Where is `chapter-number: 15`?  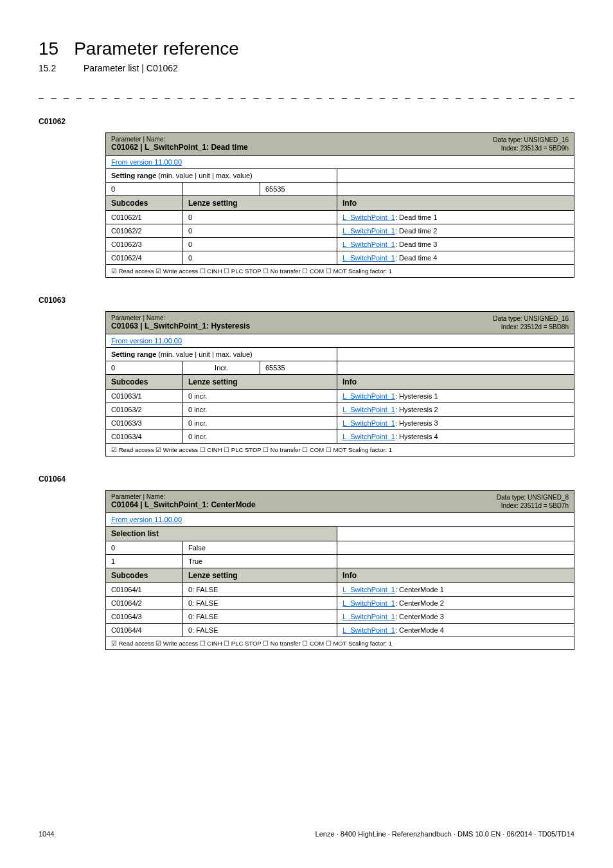
chapter-number: 15 is located at coordinates (49, 49).